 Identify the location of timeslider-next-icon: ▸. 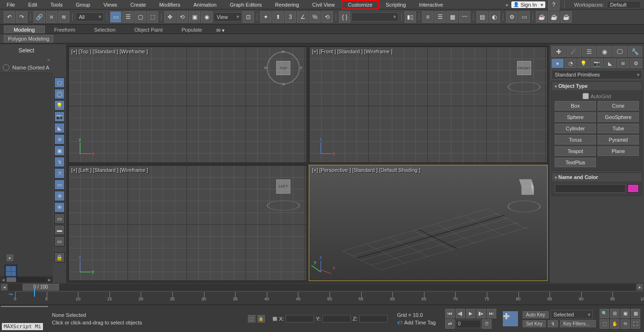
(640, 287).